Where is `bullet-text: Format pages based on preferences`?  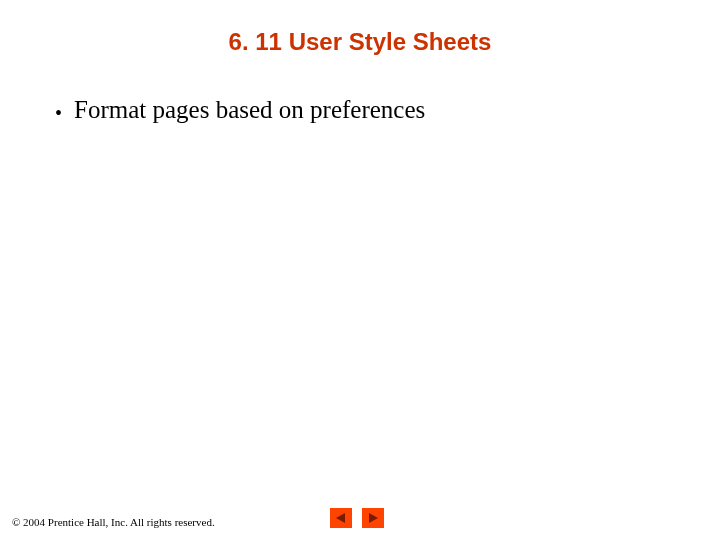
bullet-text: Format pages based on preferences is located at coordinates (250, 110).